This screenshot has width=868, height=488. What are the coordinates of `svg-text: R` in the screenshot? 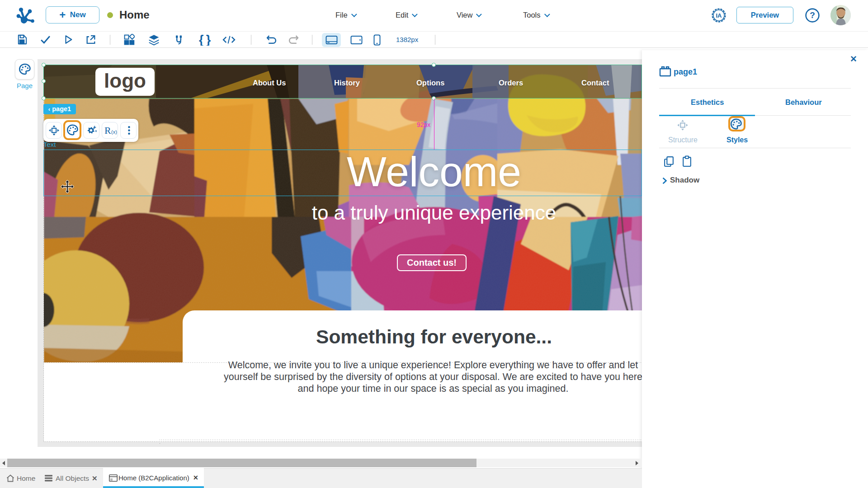 It's located at (108, 130).